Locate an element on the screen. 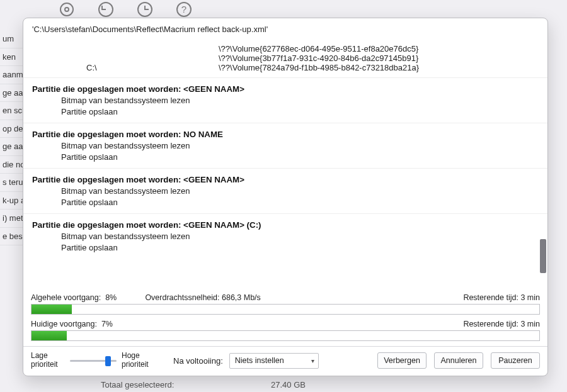 Image resolution: width=567 pixels, height=392 pixels. overall-progress-label: Algehele voortgang: 8% Overdrachtssnelhe… is located at coordinates (146, 298).